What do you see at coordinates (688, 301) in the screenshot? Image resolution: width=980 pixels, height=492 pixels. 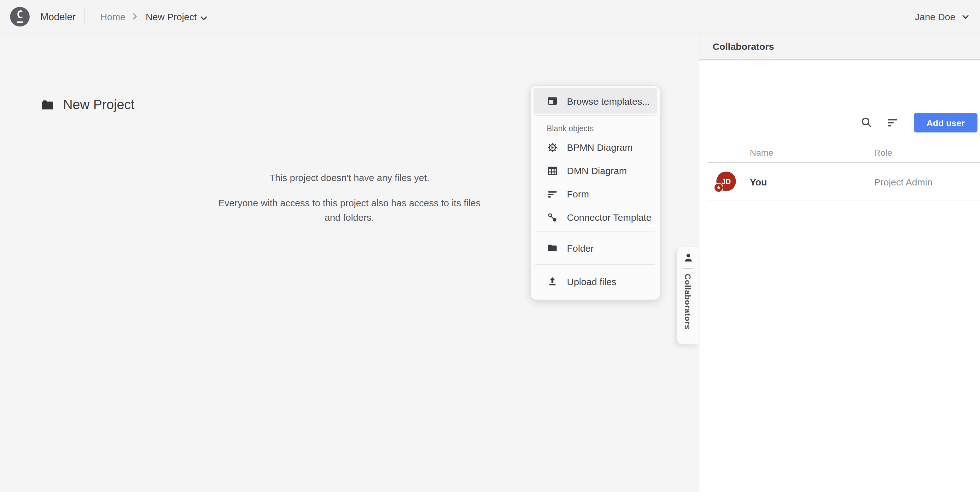 I see `collaborators-tab-label: Collaborators` at bounding box center [688, 301].